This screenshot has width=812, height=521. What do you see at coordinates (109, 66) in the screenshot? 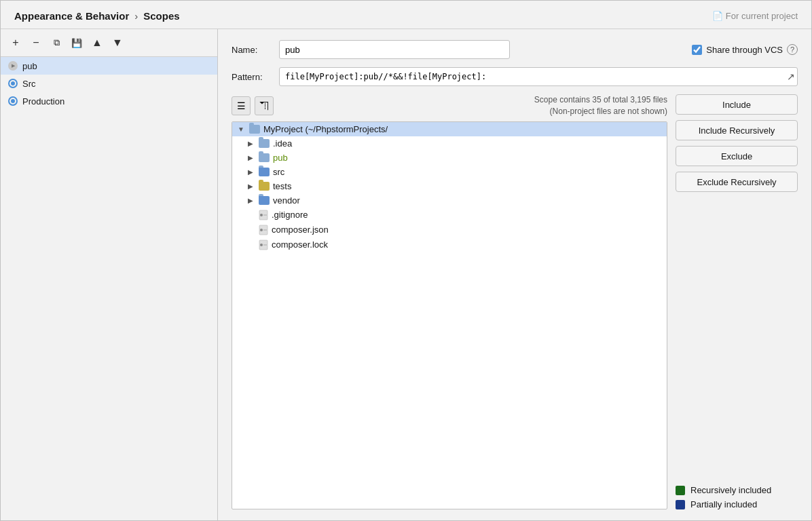
I see `sidebar-item-pub: ▶ pub` at bounding box center [109, 66].